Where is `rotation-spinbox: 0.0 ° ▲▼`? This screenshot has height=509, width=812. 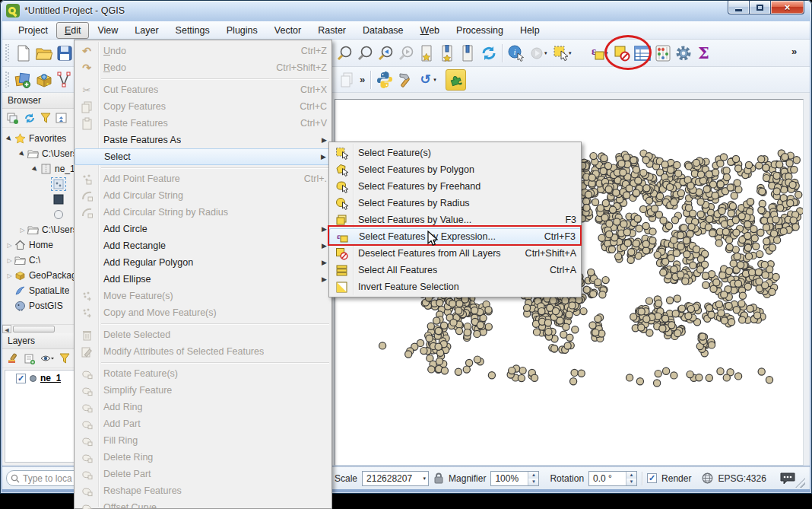
rotation-spinbox: 0.0 ° ▲▼ is located at coordinates (613, 479).